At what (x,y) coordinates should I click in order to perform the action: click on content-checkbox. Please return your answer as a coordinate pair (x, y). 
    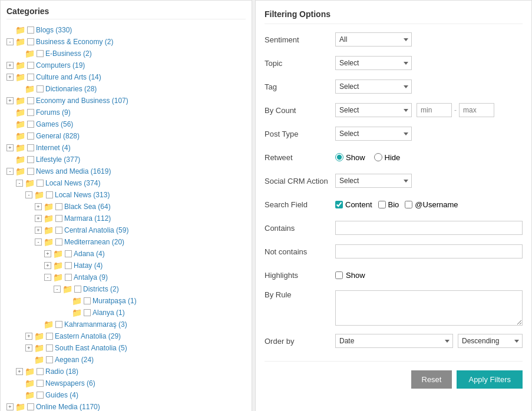
    Looking at the image, I should click on (339, 205).